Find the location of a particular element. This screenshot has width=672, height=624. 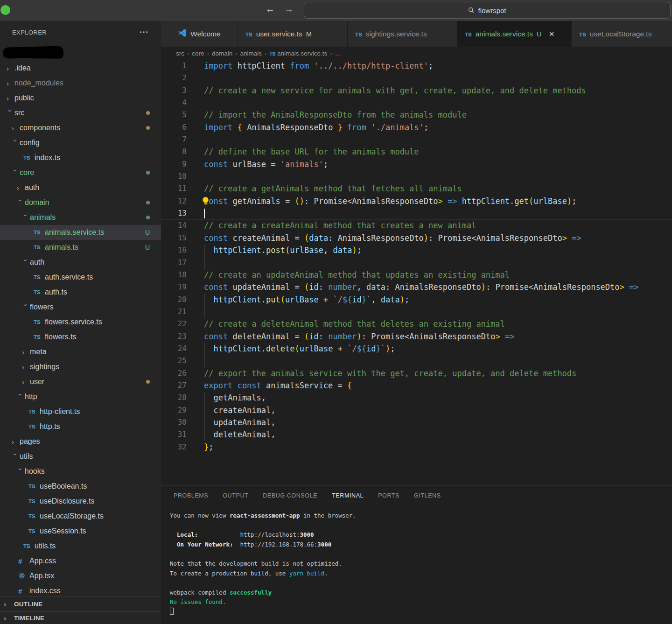

breadcrumb-item-animals: animals is located at coordinates (251, 53).